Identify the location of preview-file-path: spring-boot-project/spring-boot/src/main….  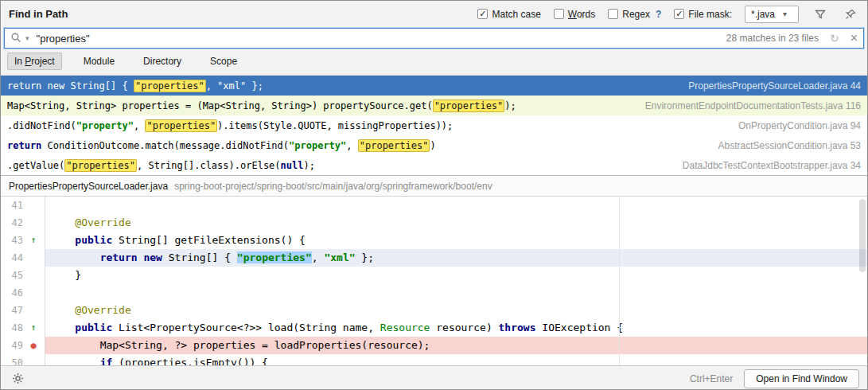
(333, 186).